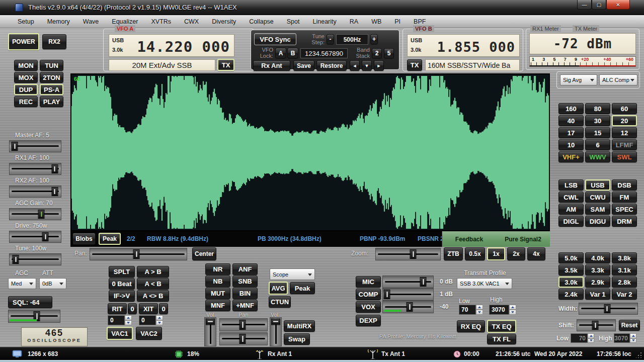 The image size is (644, 362). What do you see at coordinates (210, 322) in the screenshot?
I see `rx1-vol-slider-thumb` at bounding box center [210, 322].